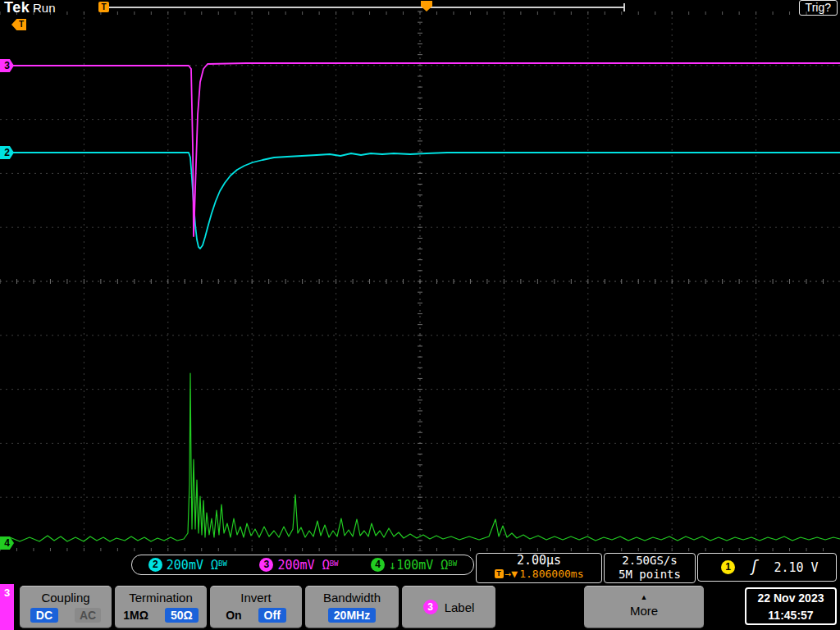 The height and width of the screenshot is (630, 840). What do you see at coordinates (156, 564) in the screenshot?
I see `ch2-badge: 2` at bounding box center [156, 564].